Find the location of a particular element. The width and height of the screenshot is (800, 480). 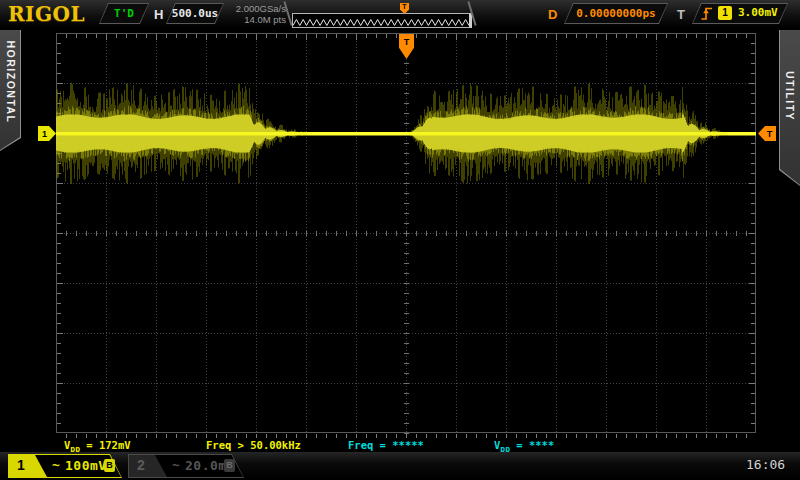

tab-utility: UTILITY is located at coordinates (790, 108).